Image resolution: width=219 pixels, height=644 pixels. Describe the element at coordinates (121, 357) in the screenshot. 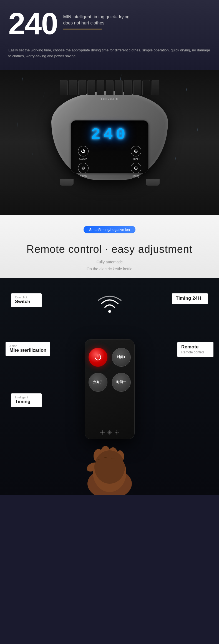

I see `time-plus-button: 时间+` at that location.